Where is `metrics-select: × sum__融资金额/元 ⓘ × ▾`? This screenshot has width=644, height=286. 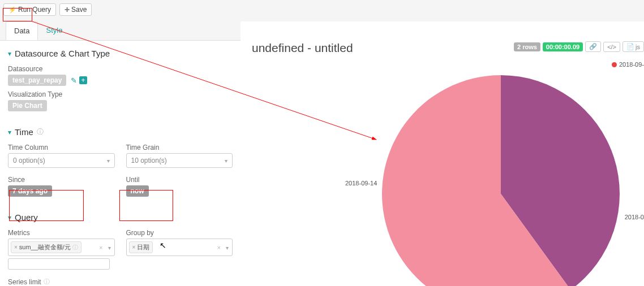
metrics-select: × sum__融资金额/元 ⓘ × ▾ is located at coordinates (61, 248).